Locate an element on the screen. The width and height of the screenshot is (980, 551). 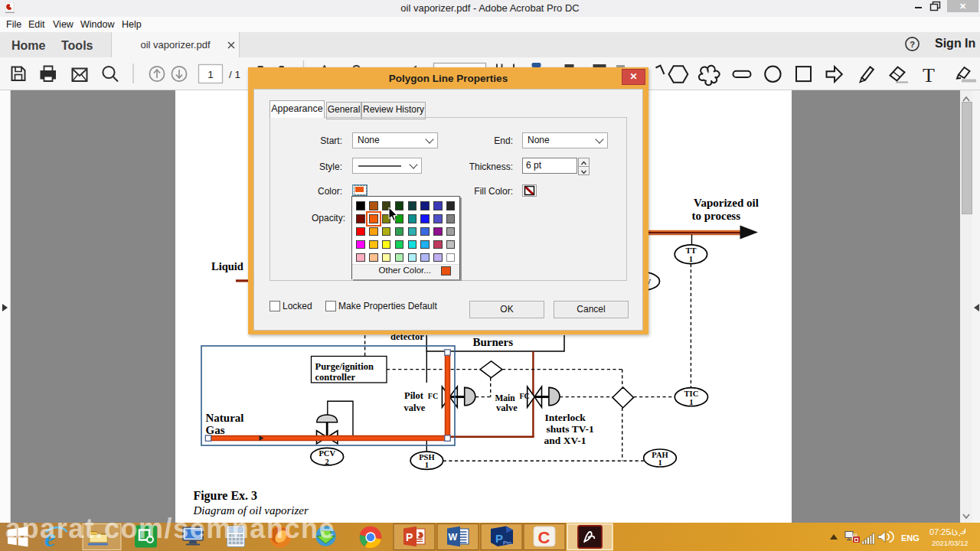
svg-text: Pro is located at coordinates (507, 543).